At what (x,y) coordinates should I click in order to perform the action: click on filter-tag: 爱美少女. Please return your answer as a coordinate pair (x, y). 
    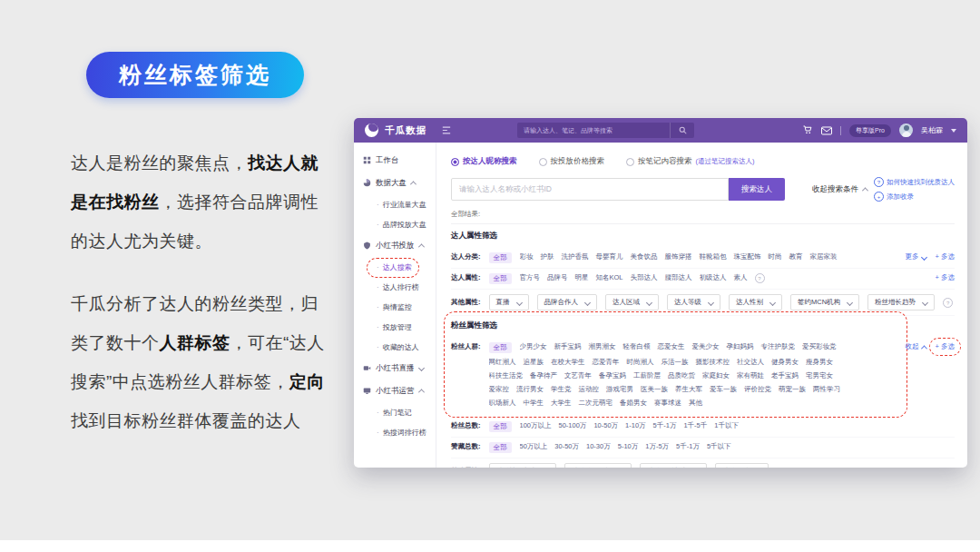
    Looking at the image, I should click on (706, 348).